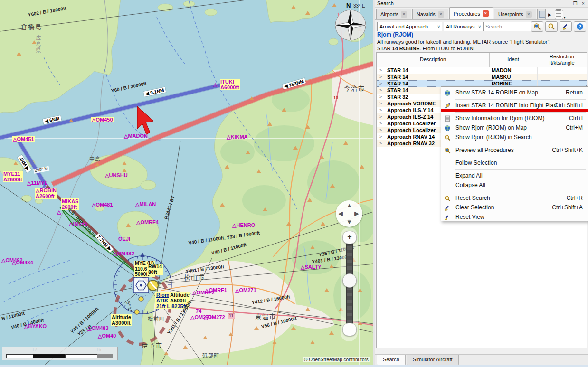 The height and width of the screenshot is (367, 588). What do you see at coordinates (394, 14) in the screenshot?
I see `tab-airports: Airports×` at bounding box center [394, 14].